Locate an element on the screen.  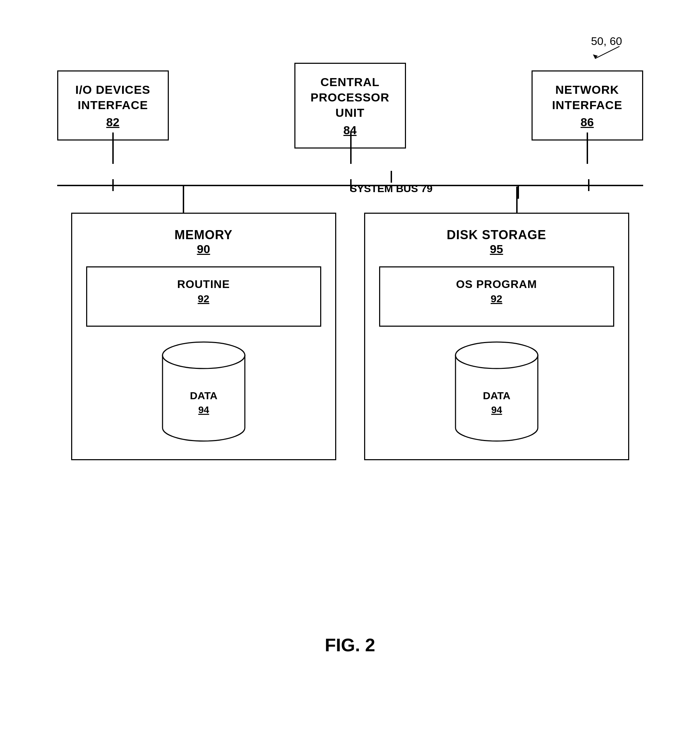
io-devices-label: I/O DEVICESINTERFACE is located at coordinates (113, 97).